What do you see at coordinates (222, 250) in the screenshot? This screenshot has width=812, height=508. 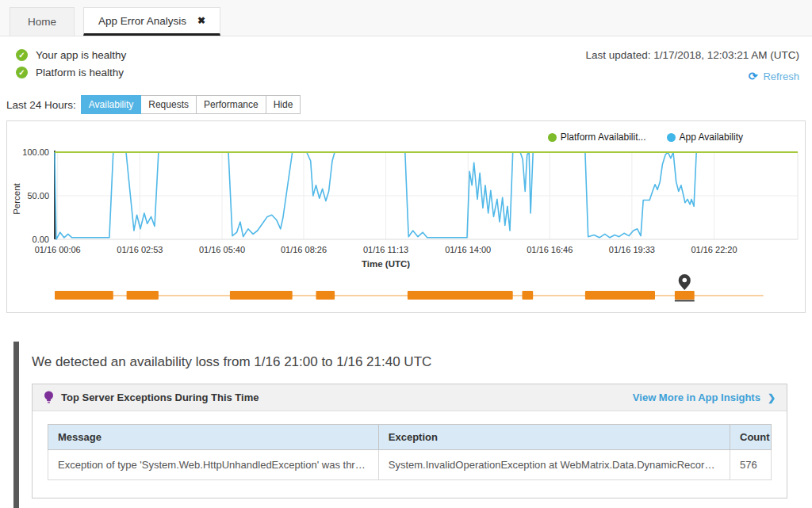 I see `x-tick-label: 01/16 05:40` at bounding box center [222, 250].